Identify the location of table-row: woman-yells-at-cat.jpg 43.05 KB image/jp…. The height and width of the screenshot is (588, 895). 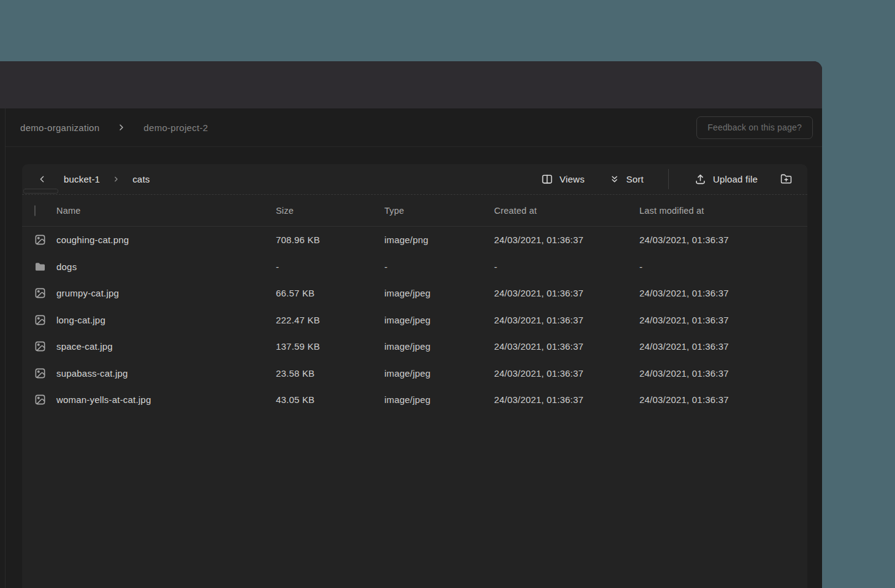
(414, 400).